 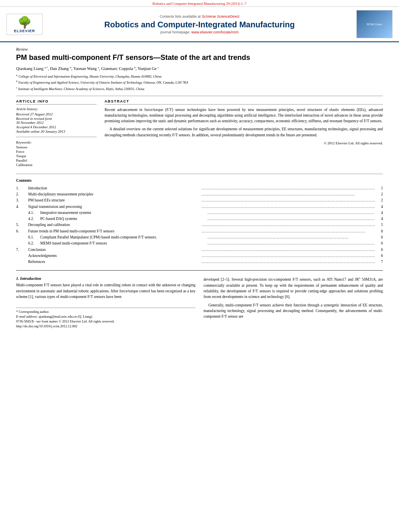 I want to click on article-history: Article history: Received 27 August 2012…, so click(x=56, y=120).